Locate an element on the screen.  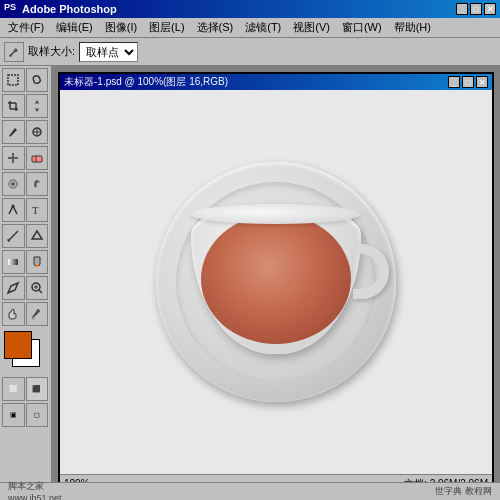
restore-button: □ is located at coordinates (476, 9).